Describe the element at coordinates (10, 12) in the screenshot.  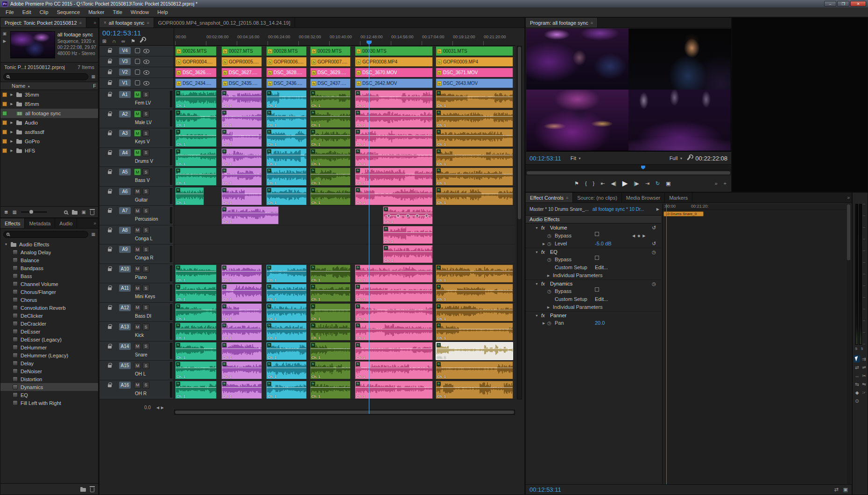
I see `menu-file: File` at that location.